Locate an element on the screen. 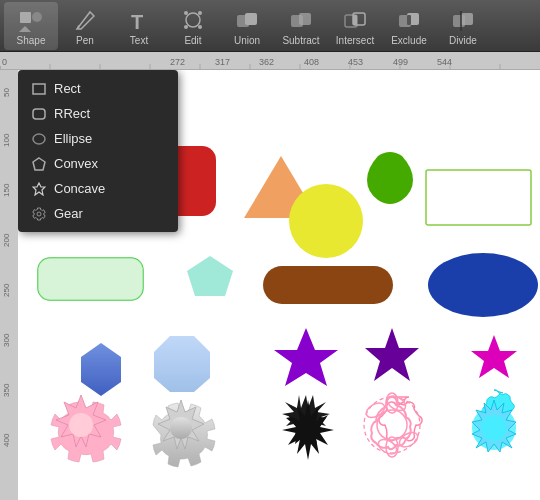 The image size is (540, 500). divide-icon is located at coordinates (463, 20).